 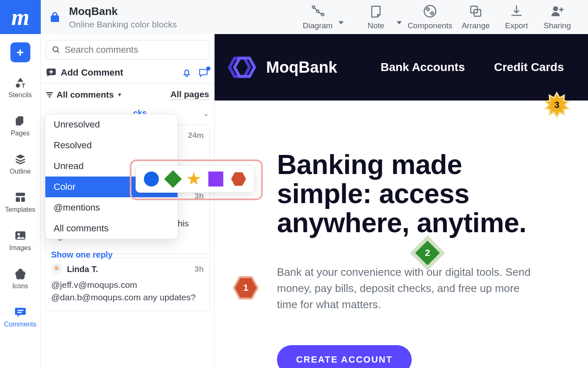 I want to click on dropdown-item-resolved: Resolved, so click(x=111, y=145).